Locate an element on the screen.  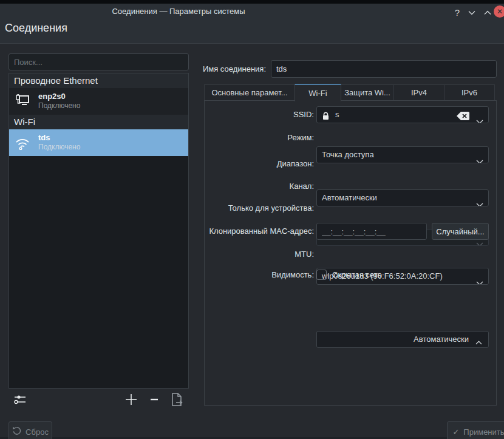
plus-icon is located at coordinates (131, 401).